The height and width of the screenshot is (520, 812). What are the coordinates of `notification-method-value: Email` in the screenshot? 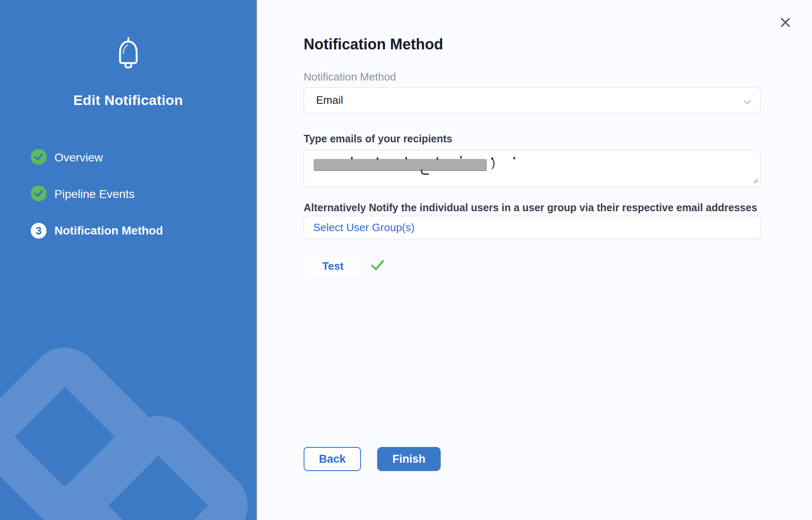 It's located at (330, 100).